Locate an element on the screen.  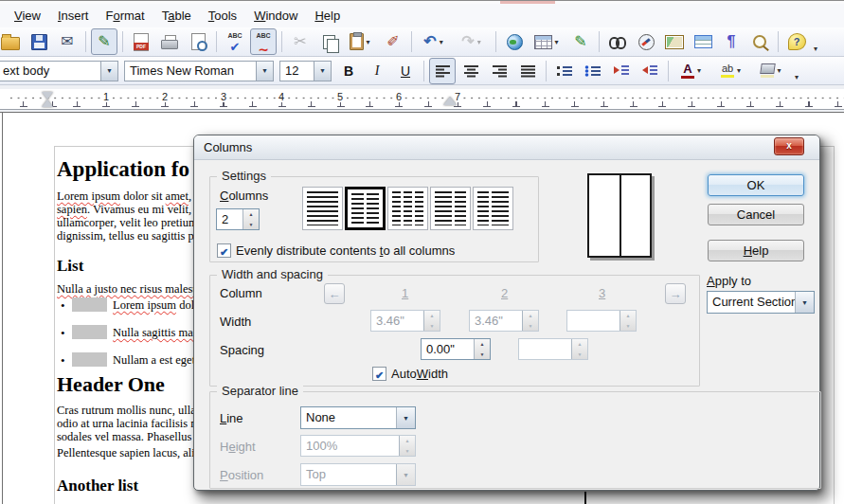
menu-tools: Tools is located at coordinates (223, 15).